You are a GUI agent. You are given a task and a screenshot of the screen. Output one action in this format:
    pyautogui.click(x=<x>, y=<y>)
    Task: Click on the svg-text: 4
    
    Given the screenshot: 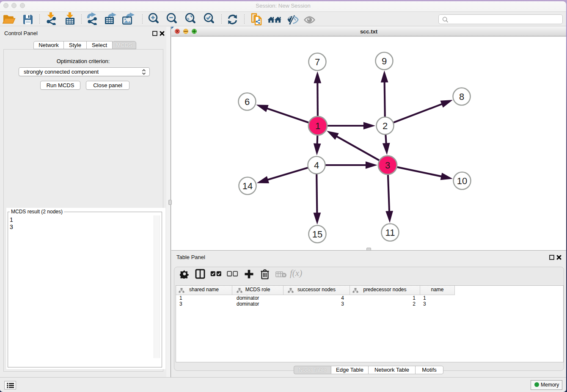 What is the action you would take?
    pyautogui.click(x=317, y=165)
    